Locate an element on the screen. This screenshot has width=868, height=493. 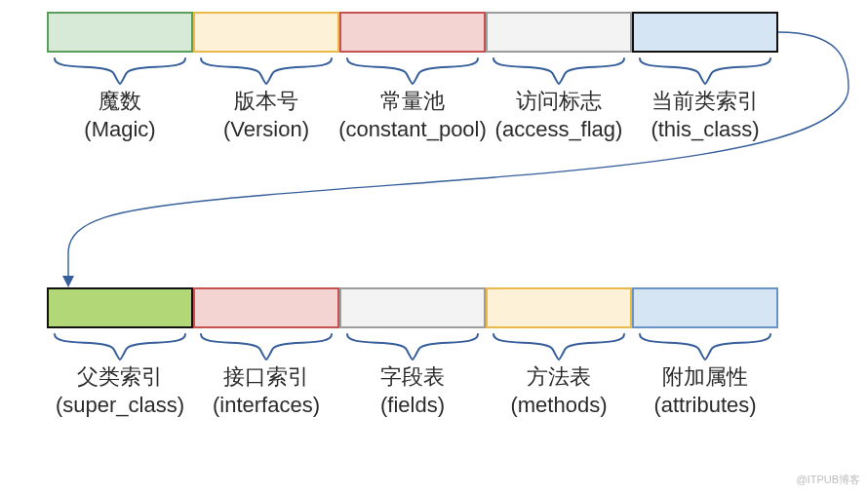
label-access-flag: 访问标志(access_flag) is located at coordinates (559, 115).